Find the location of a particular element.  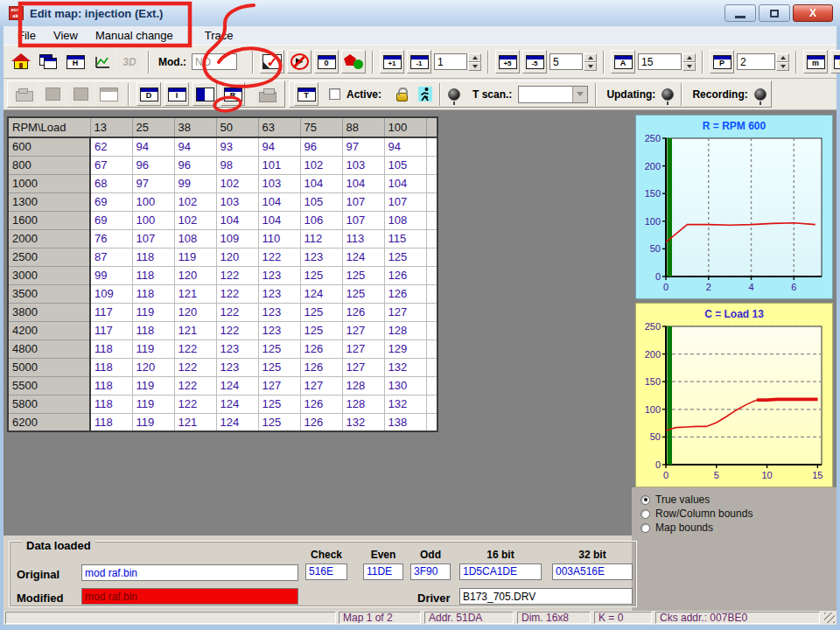

col-header: 38 is located at coordinates (195, 128).